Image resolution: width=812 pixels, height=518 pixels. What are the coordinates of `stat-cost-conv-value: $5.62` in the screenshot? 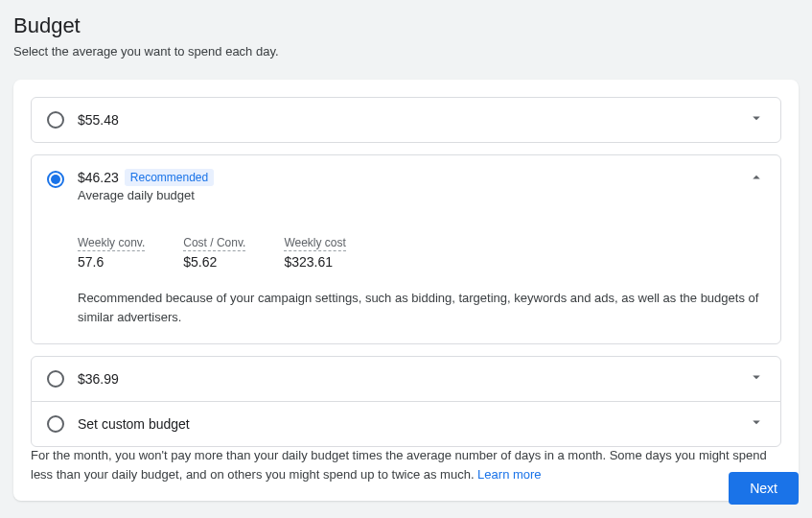 It's located at (215, 262).